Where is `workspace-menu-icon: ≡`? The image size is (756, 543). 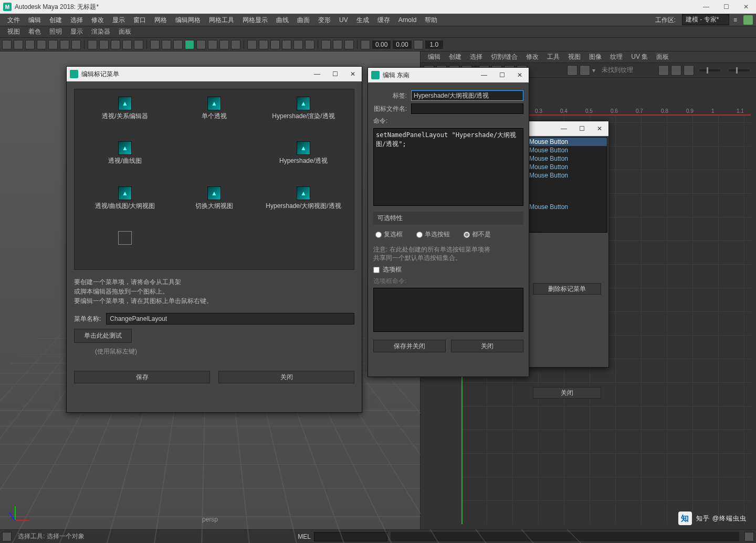 workspace-menu-icon: ≡ is located at coordinates (735, 20).